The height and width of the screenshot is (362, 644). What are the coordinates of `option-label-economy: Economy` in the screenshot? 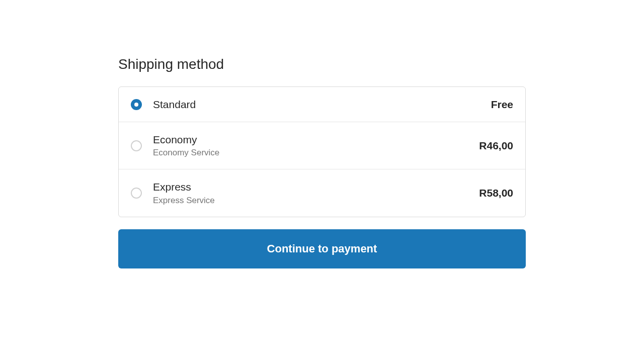 It's located at (316, 140).